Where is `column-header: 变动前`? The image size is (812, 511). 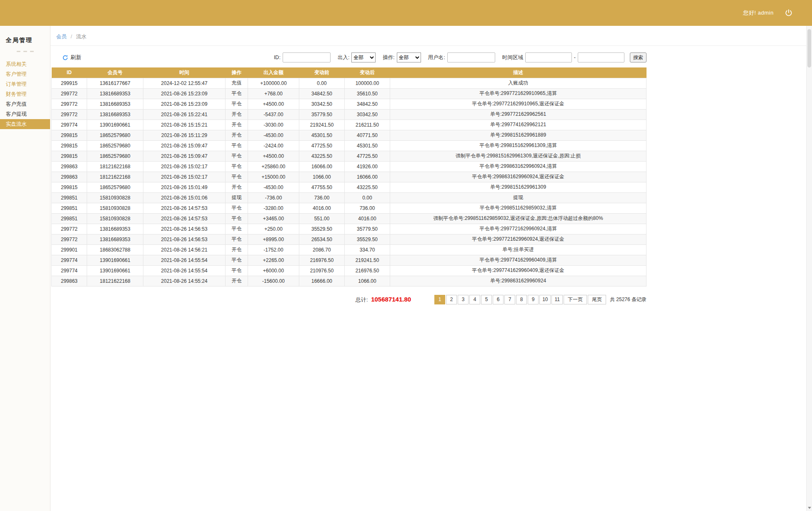
column-header: 变动前 is located at coordinates (322, 72).